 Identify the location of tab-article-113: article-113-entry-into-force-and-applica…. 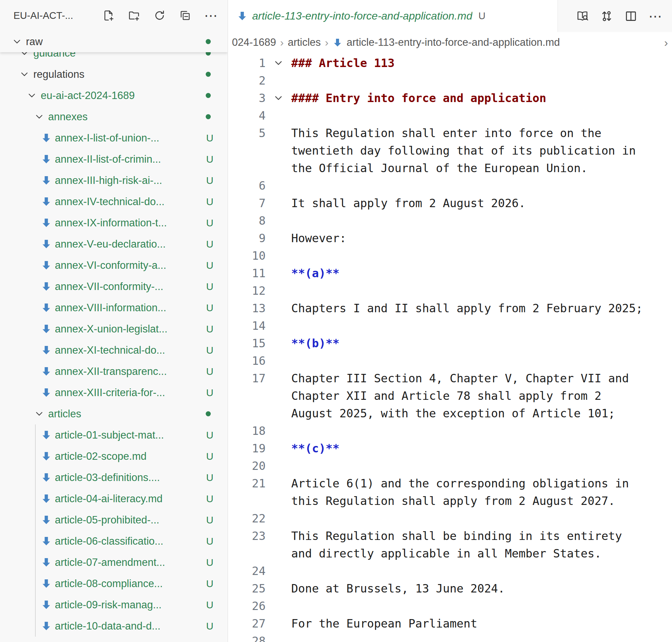
(393, 16).